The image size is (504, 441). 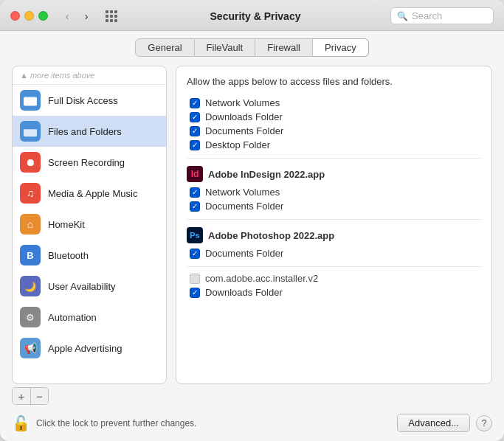 I want to click on tab-privacy: Privacy, so click(x=341, y=47).